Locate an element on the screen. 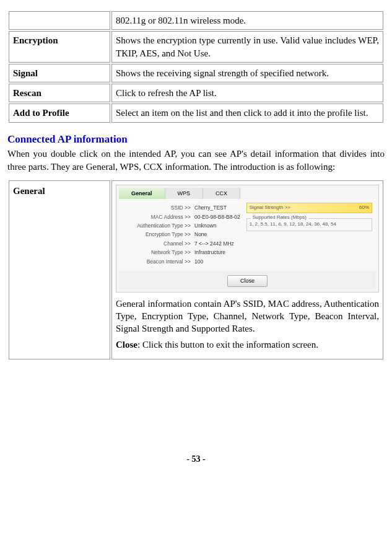  kv-val: 7 <--> 2442 MHz is located at coordinates (214, 244).